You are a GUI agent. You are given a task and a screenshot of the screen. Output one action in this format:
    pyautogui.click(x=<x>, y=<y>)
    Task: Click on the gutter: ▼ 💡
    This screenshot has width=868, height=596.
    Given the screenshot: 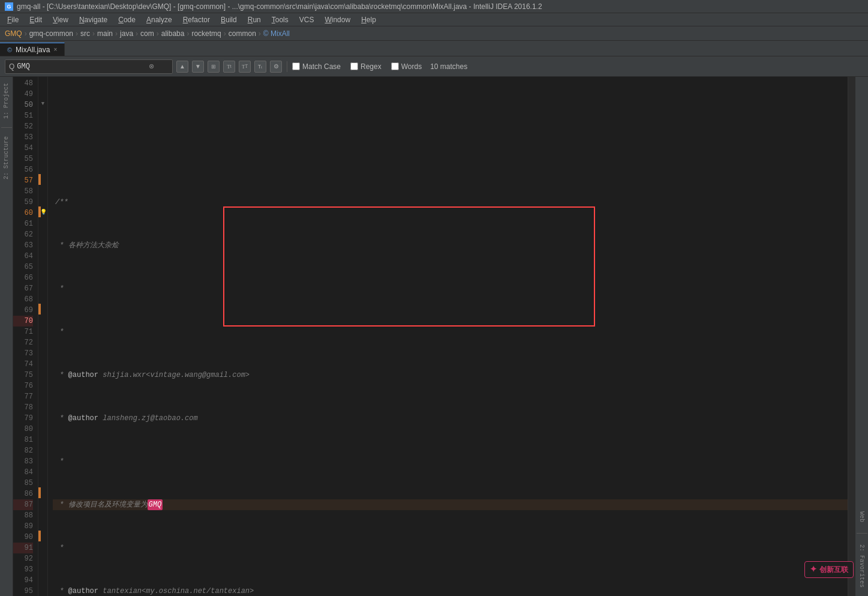 What is the action you would take?
    pyautogui.click(x=43, y=336)
    